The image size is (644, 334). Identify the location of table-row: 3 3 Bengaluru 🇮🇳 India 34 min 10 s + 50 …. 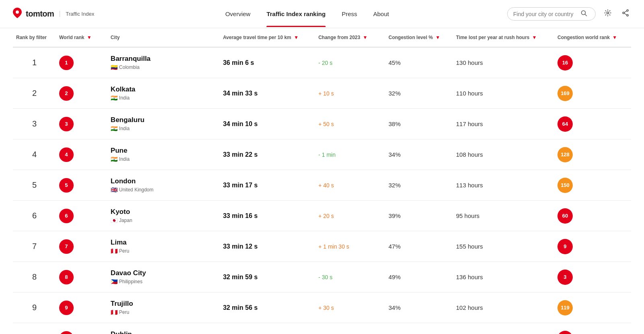
(322, 124).